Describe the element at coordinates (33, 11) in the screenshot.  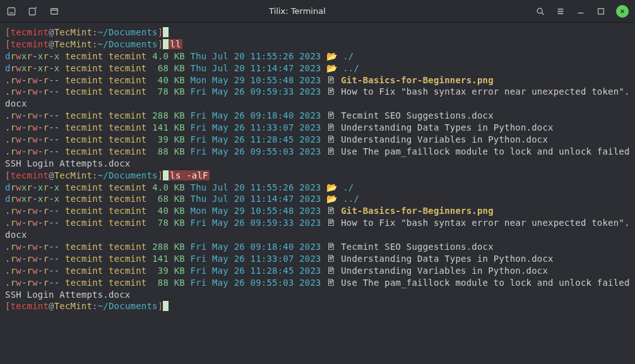
I see `new-tab-icon` at that location.